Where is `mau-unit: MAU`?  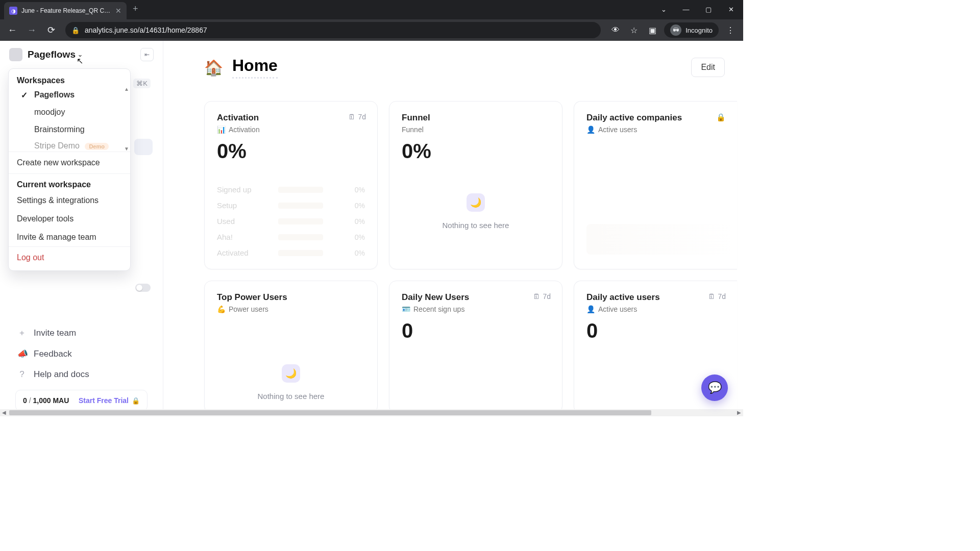
mau-unit: MAU is located at coordinates (61, 400).